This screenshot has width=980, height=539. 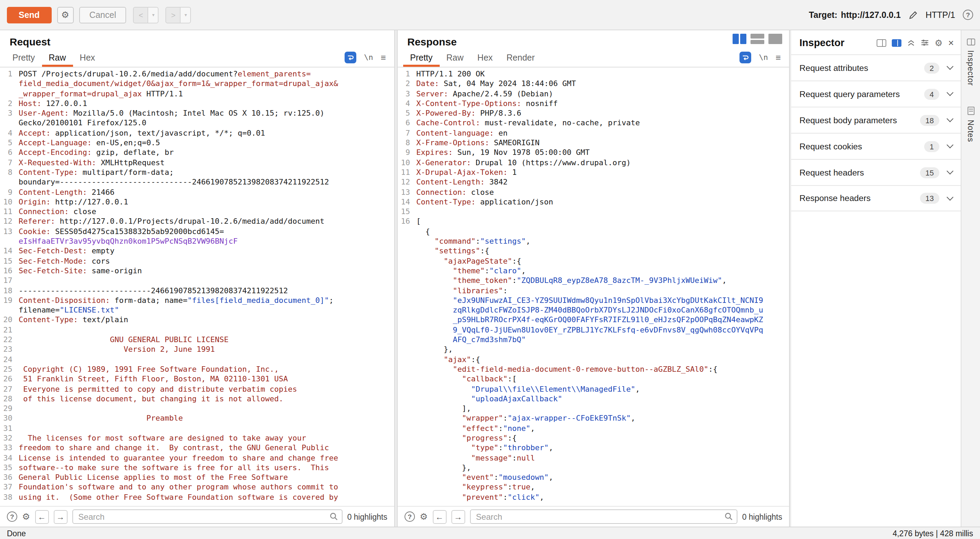 What do you see at coordinates (740, 39) in the screenshot?
I see `columns-layout-button` at bounding box center [740, 39].